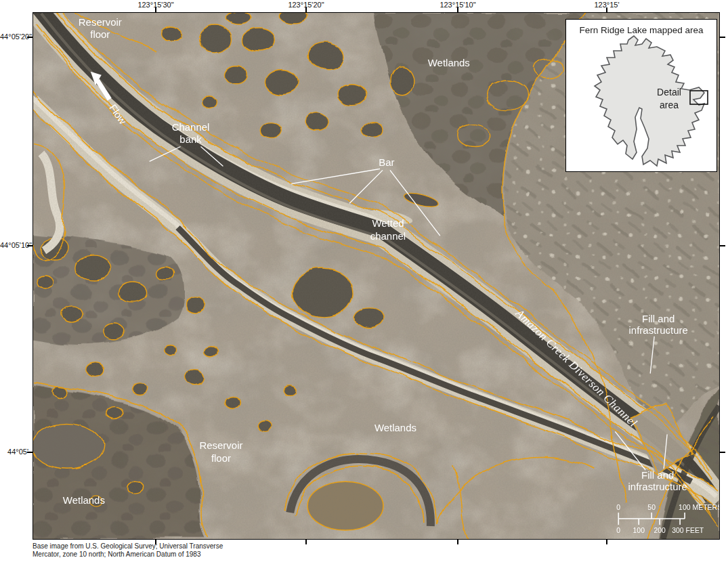  What do you see at coordinates (84, 500) in the screenshot?
I see `label-wetlands-bottom-left: Wetlands` at bounding box center [84, 500].